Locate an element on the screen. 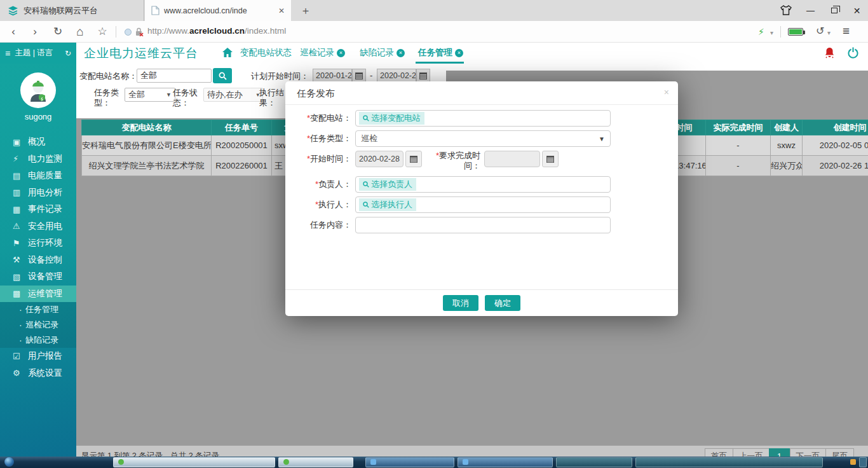  sidebar-item-user-report: ☑用户报告 is located at coordinates (38, 356).